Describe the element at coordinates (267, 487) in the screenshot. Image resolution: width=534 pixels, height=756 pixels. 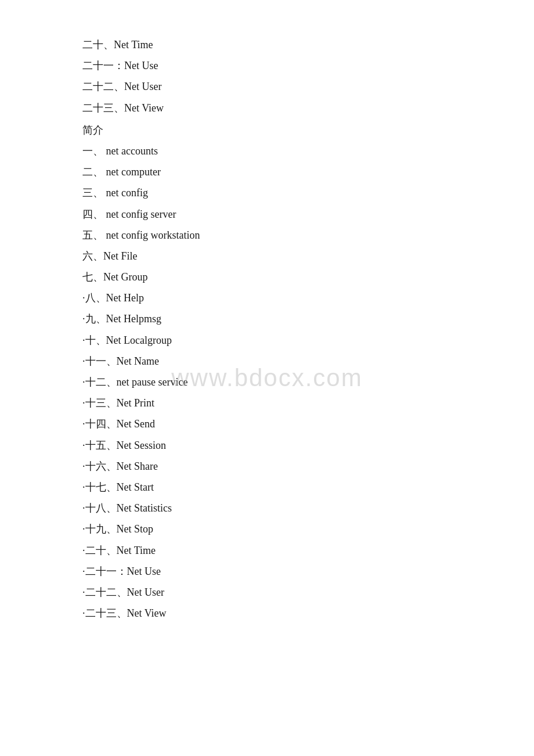
I see `dot-item-10: ·十七、Net Start` at that location.